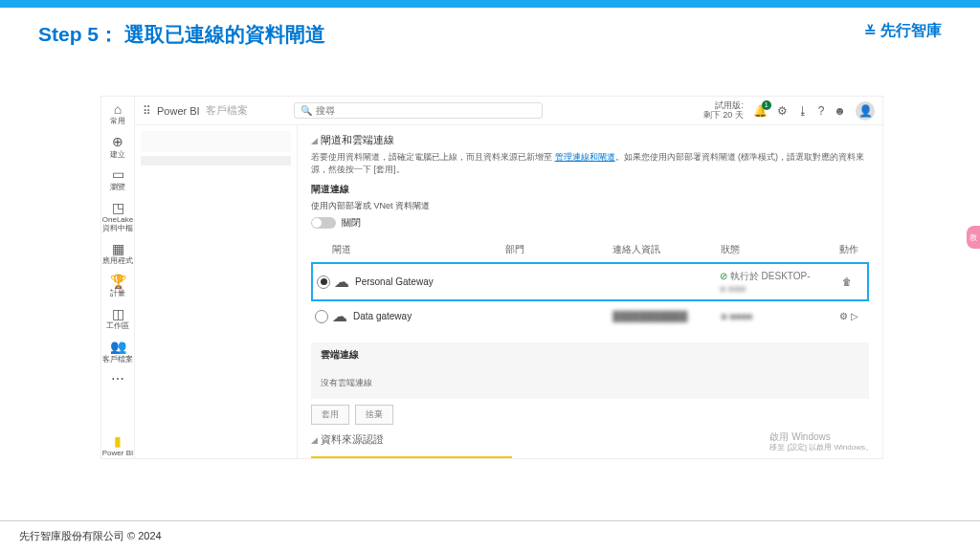 The width and height of the screenshot is (980, 551). I want to click on plus-icon: ⊕, so click(118, 142).